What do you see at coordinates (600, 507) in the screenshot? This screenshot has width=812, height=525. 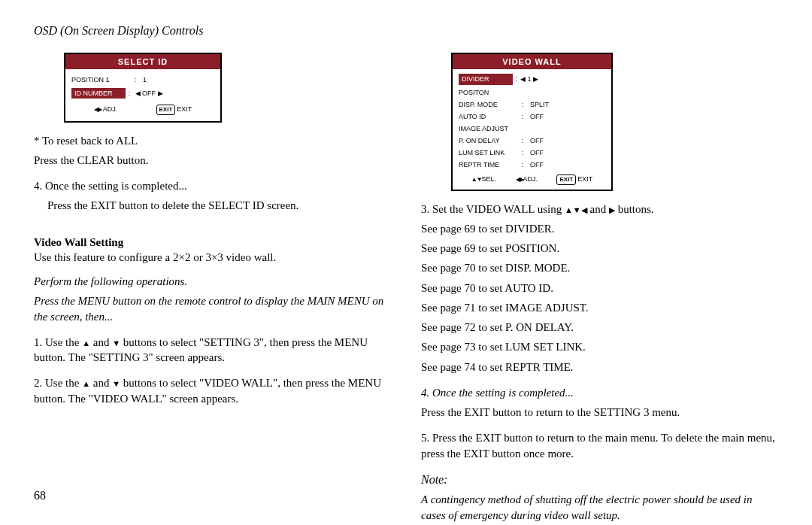 I see `note-body: A contingency method of shutting off the…` at bounding box center [600, 507].